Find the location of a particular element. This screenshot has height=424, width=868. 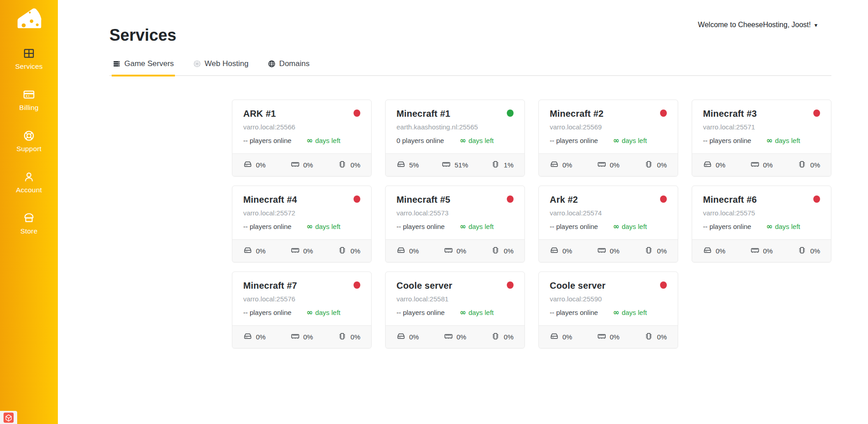

sidebar-item-billing: Billing is located at coordinates (29, 100).